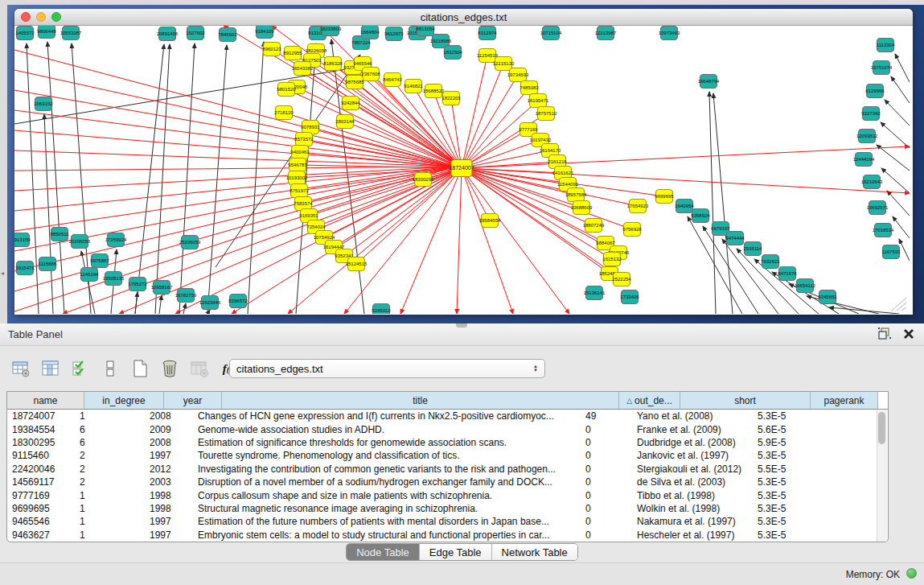  What do you see at coordinates (864, 159) in the screenshot?
I see `network-node: 12444194` at bounding box center [864, 159].